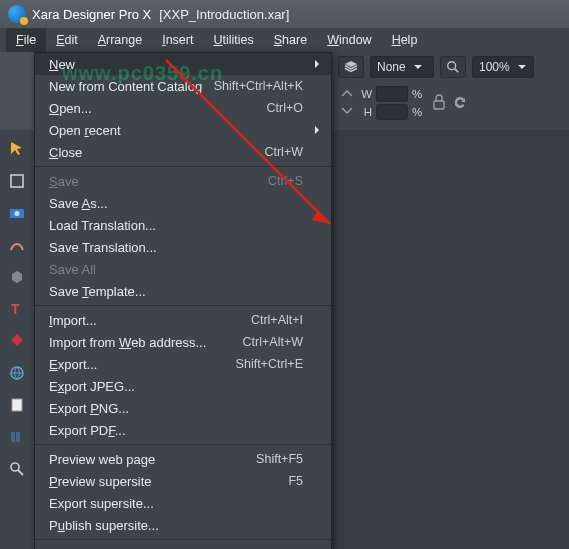 Image resolution: width=569 pixels, height=549 pixels. Describe the element at coordinates (176, 204) in the screenshot. I see `menu-item-label: Save As...` at that location.